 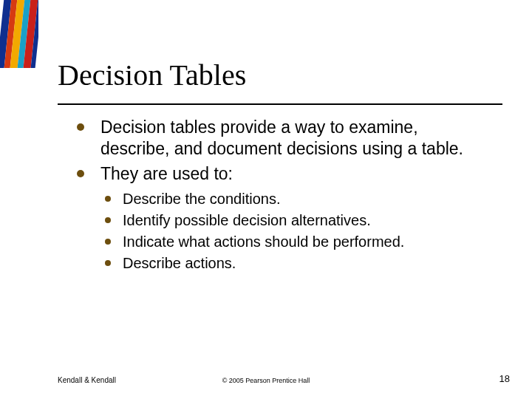 What do you see at coordinates (266, 381) in the screenshot?
I see `footer-copyright: © 2005 Pearson Prentice Hall` at bounding box center [266, 381].